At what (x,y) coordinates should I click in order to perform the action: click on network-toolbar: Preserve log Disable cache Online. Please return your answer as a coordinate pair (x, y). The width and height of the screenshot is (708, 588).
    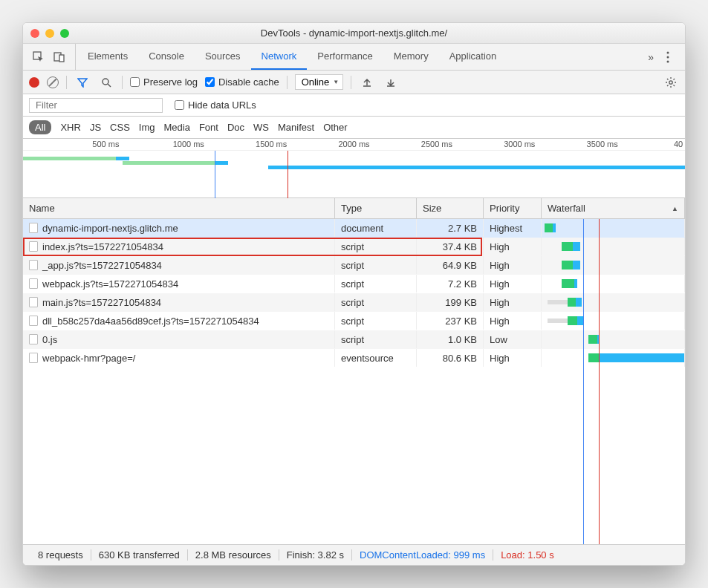
    Looking at the image, I should click on (354, 82).